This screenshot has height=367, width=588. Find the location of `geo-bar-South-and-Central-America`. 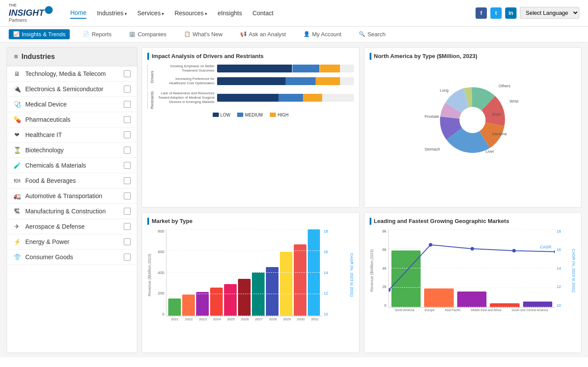

geo-bar-South-and-Central-America is located at coordinates (538, 305).